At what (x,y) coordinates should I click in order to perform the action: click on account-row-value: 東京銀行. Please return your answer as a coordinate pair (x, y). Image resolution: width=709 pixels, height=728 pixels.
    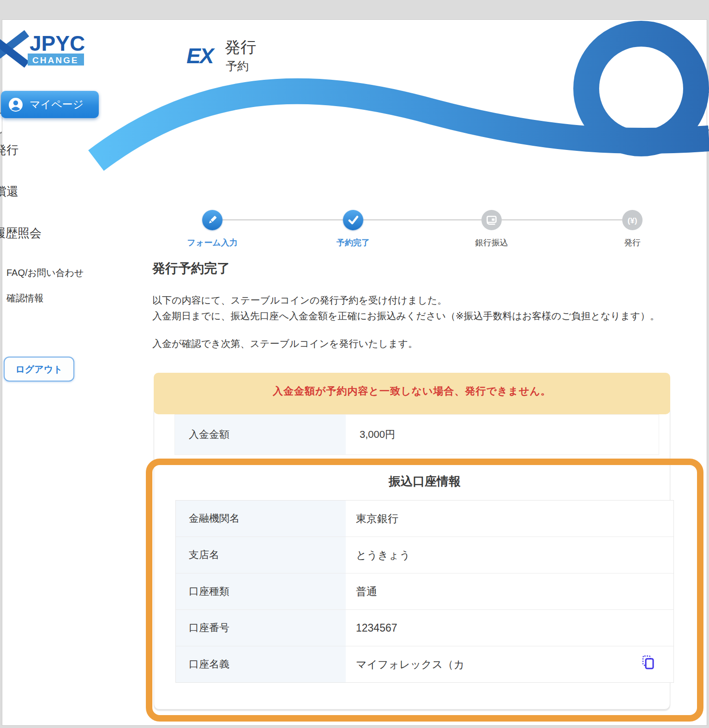
    Looking at the image, I should click on (510, 519).